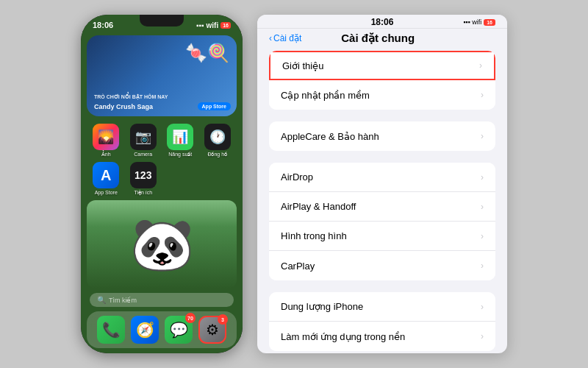 This screenshot has height=368, width=588. What do you see at coordinates (106, 155) in the screenshot?
I see `photos-label: Ảnh` at bounding box center [106, 155].